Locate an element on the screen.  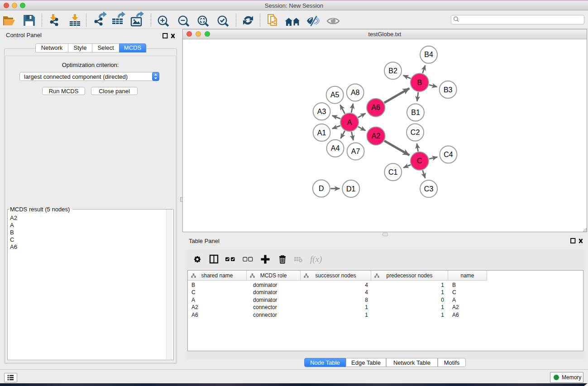
svg-text: A4 is located at coordinates (335, 148).